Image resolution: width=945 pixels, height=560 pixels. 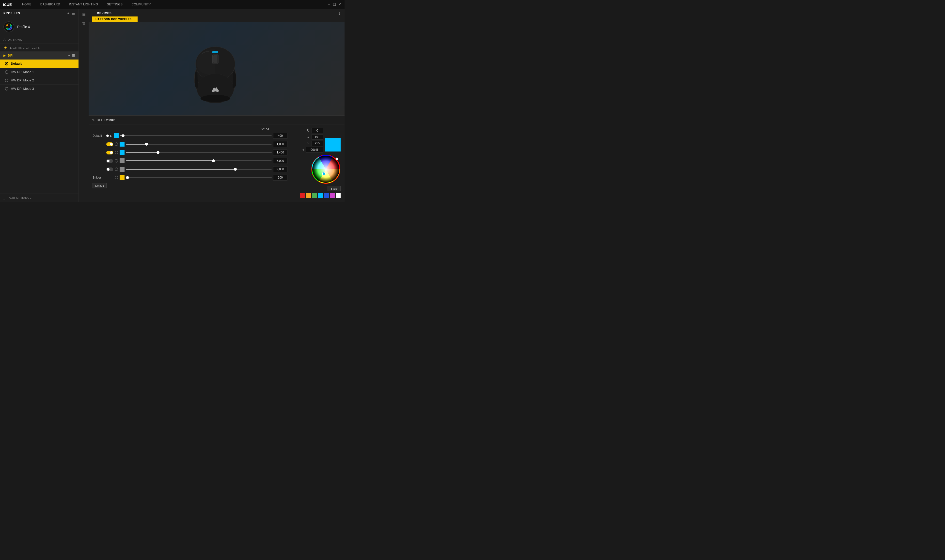 I want to click on sidebar-performance-section: ⎯ PERFORMANCE, so click(x=39, y=198).